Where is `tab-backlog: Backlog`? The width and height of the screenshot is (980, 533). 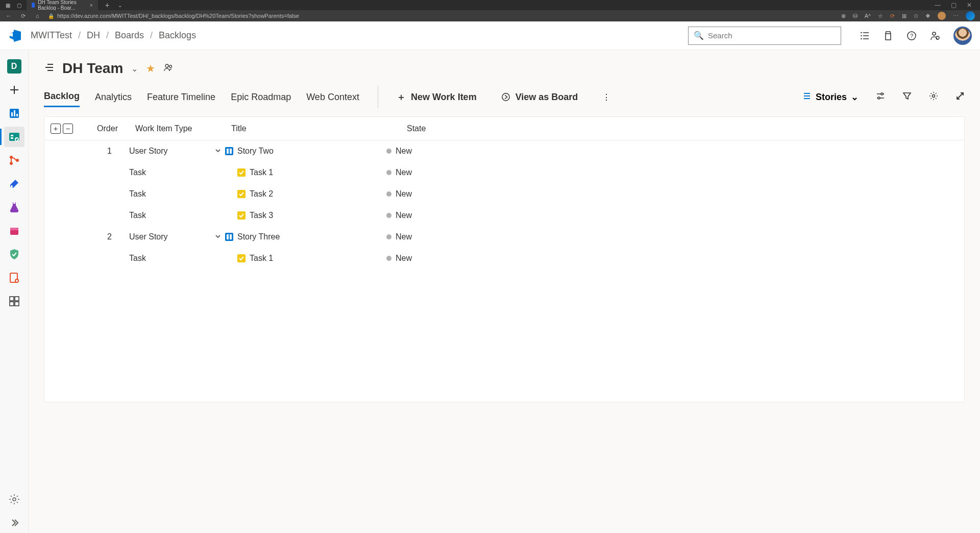 tab-backlog: Backlog is located at coordinates (62, 97).